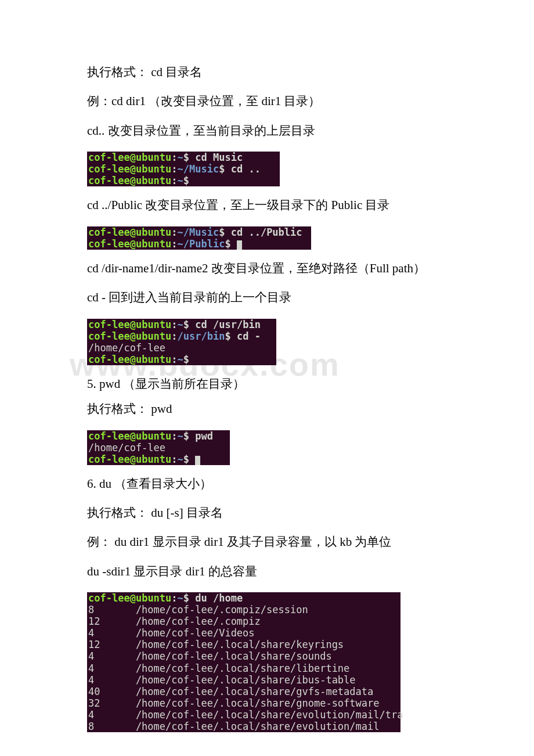 The width and height of the screenshot is (534, 756). What do you see at coordinates (244, 662) in the screenshot?
I see `terminal-block-du: cof-lee@ubuntu:~$ du /home 8 /home/cof-l…` at bounding box center [244, 662].